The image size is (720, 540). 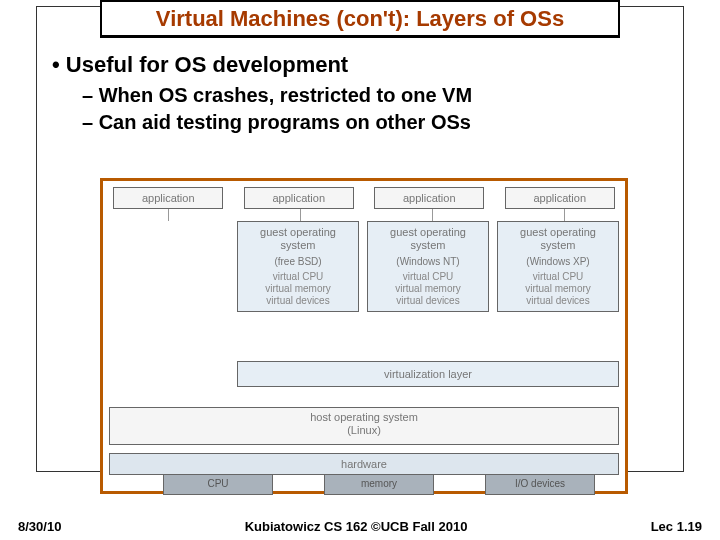 I want to click on guest-sub: (free BSD), so click(x=298, y=262).